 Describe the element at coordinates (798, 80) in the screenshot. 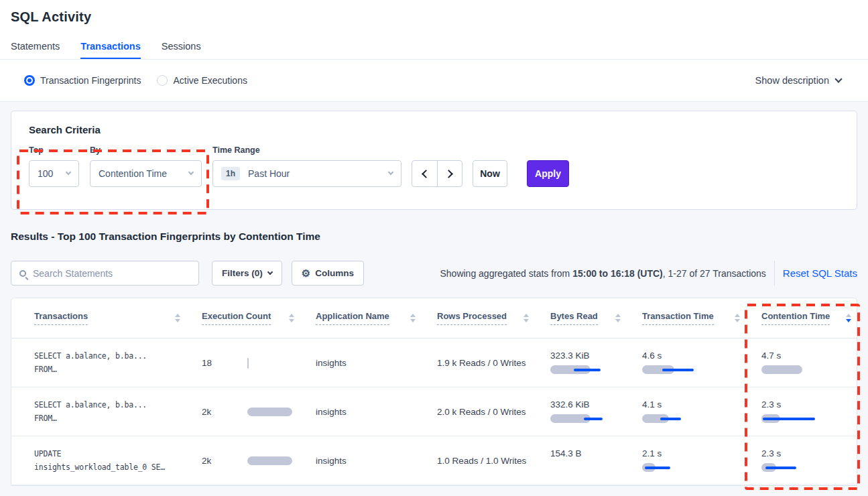

I see `show-description-toggle: Show description` at that location.